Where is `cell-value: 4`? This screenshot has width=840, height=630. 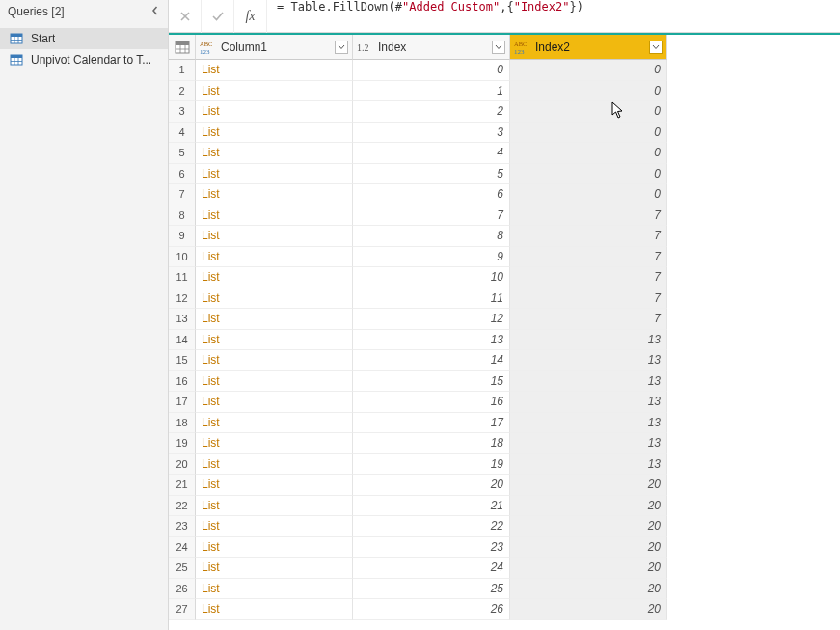
cell-value: 4 is located at coordinates (432, 153).